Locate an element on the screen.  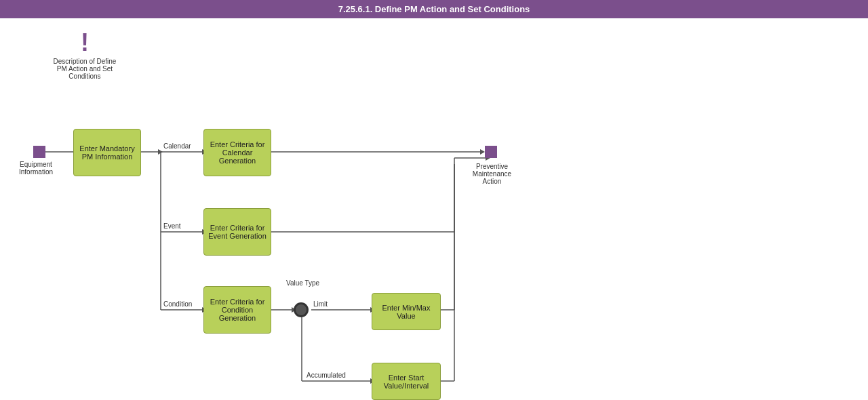
info-label: Description of Define PM Action and Set … is located at coordinates (85, 69).